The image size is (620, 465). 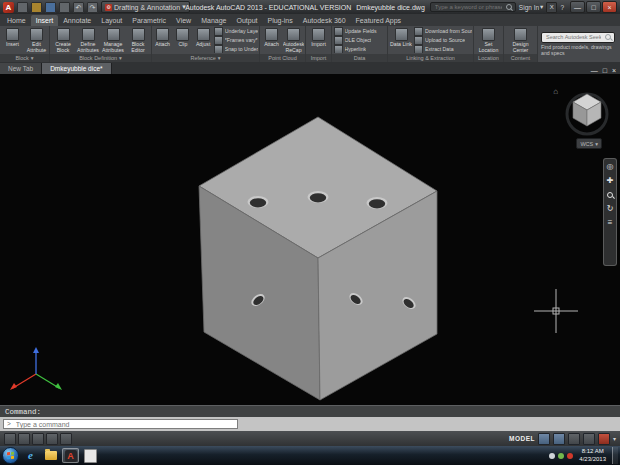 What do you see at coordinates (574, 37) in the screenshot?
I see `seek-search-input` at bounding box center [574, 37].